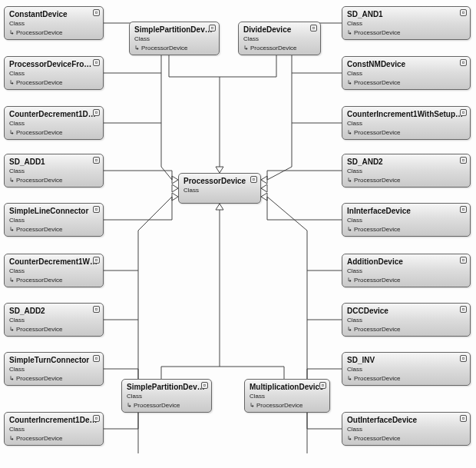 The image size is (476, 468). What do you see at coordinates (54, 360) in the screenshot?
I see `node-title: SimpleTurnConnector` at bounding box center [54, 360].